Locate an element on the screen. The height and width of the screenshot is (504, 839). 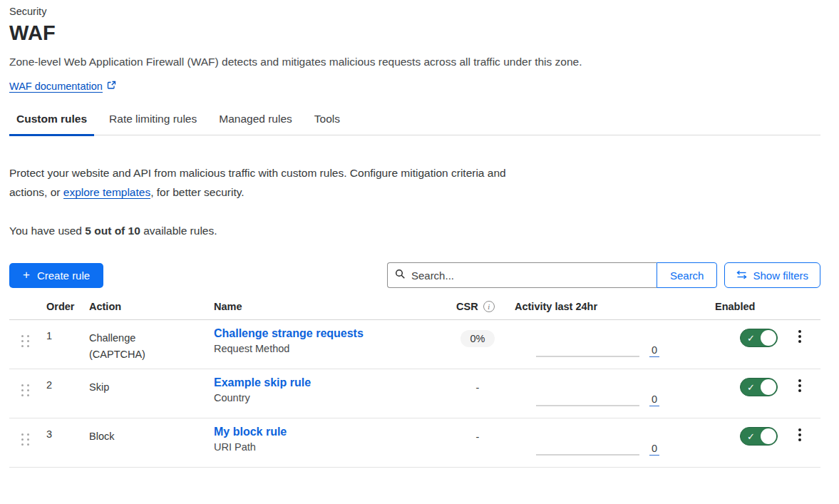
csr-header-label: CSR is located at coordinates (468, 307).